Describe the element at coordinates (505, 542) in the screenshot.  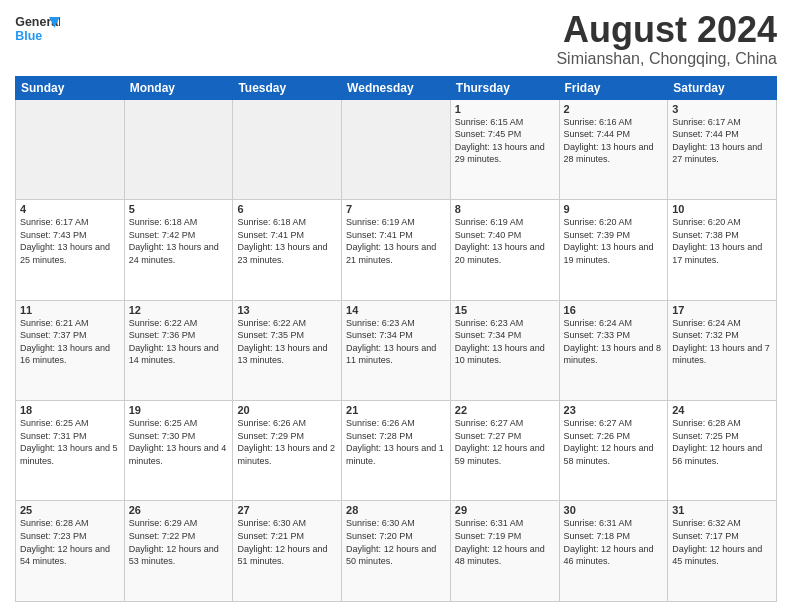
I see `day-info: Sunrise: 6:31 AM Sunset: 7:19 PM Dayligh…` at that location.